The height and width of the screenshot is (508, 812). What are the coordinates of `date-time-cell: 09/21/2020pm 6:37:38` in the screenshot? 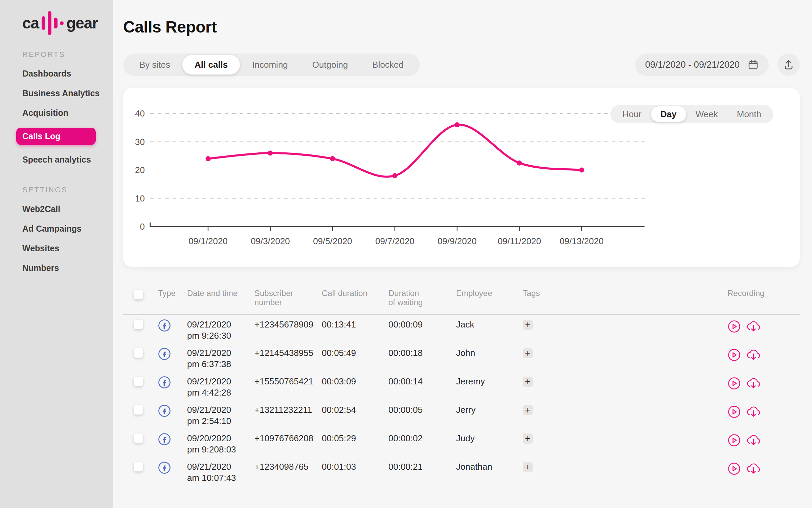 It's located at (221, 357).